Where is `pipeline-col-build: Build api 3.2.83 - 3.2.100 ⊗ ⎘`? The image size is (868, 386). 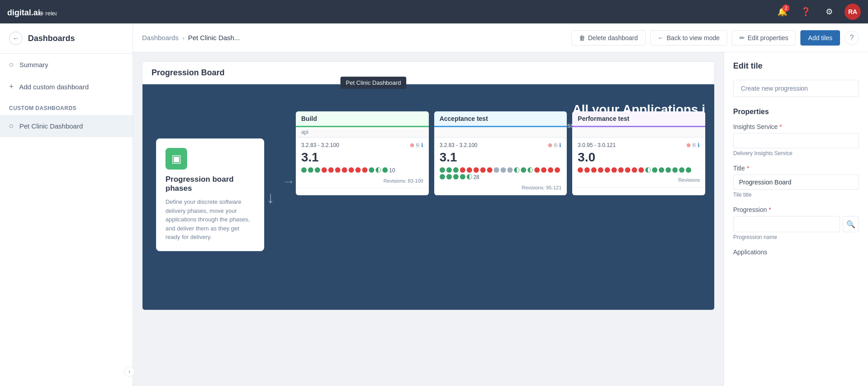 pipeline-col-build: Build api 3.2.83 - 3.2.100 ⊗ ⎘ is located at coordinates (363, 153).